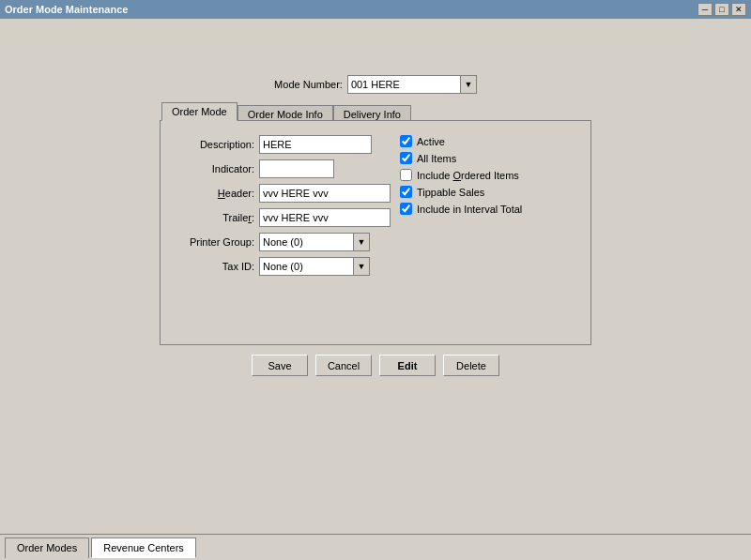 This screenshot has height=560, width=751. Describe the element at coordinates (490, 191) in the screenshot. I see `tippable-row: Tippable Sales` at that location.